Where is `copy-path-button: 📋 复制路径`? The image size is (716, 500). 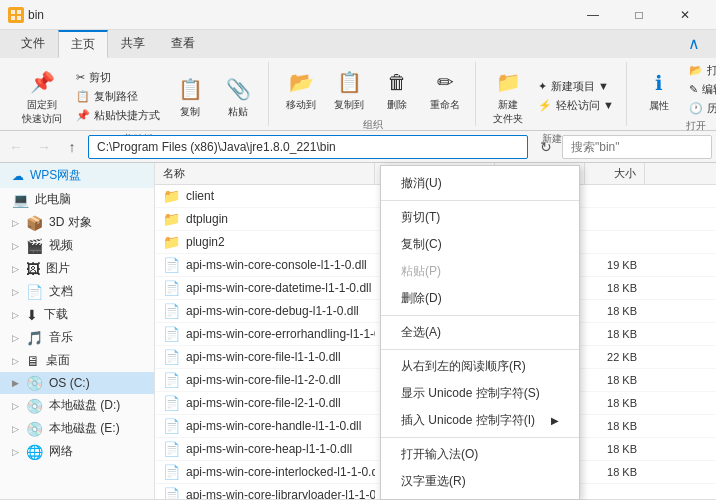
copy-path-button: 📋 复制路径 is located at coordinates (118, 96).